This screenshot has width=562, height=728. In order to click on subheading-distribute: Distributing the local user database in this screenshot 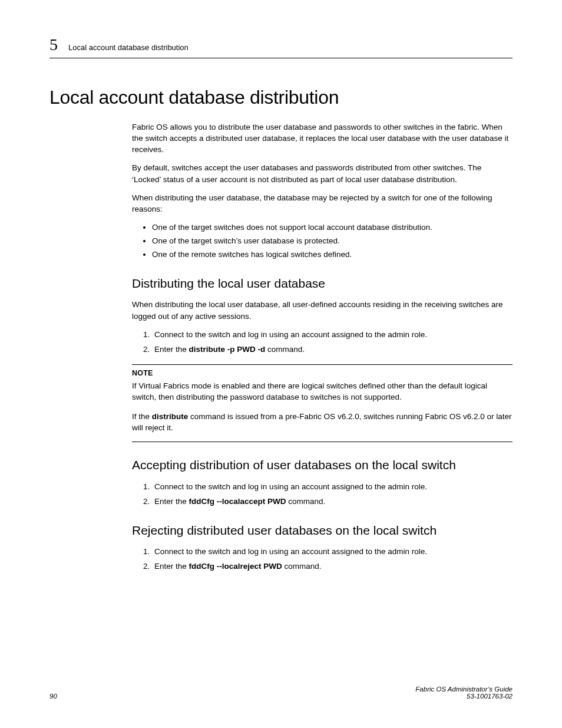, I will do `click(322, 284)`.